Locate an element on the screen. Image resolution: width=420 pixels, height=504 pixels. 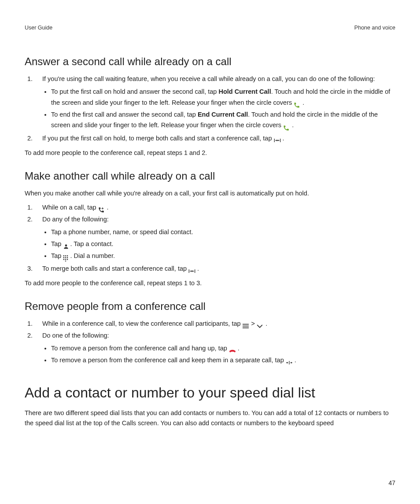
text: To end the first call and answer the sec… is located at coordinates (124, 114).